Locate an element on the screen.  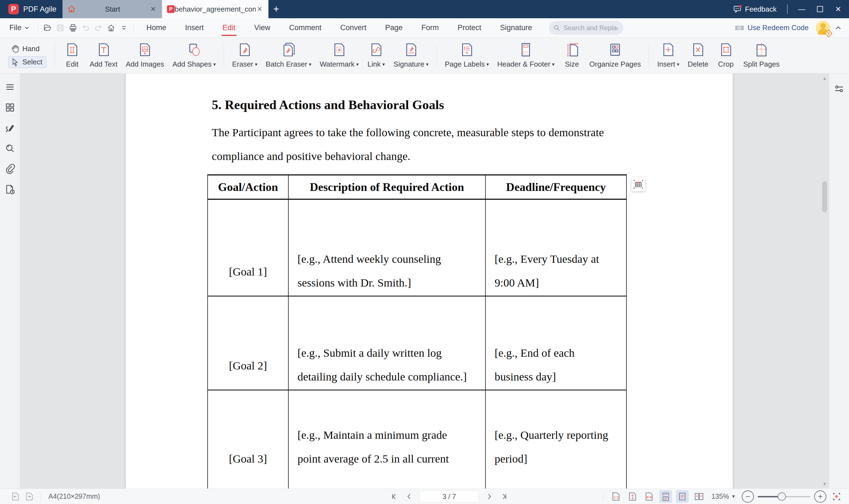
redo-button is located at coordinates (99, 28).